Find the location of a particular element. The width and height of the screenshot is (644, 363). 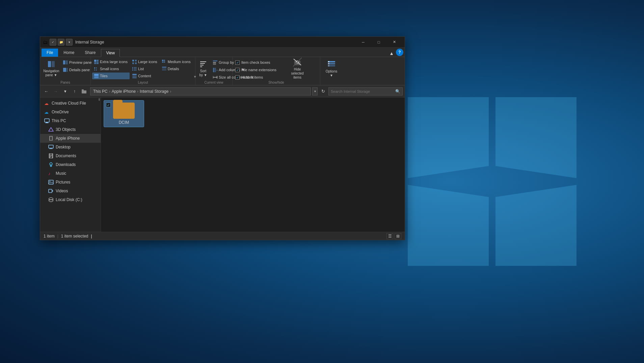

back-button: ← is located at coordinates (46, 91).